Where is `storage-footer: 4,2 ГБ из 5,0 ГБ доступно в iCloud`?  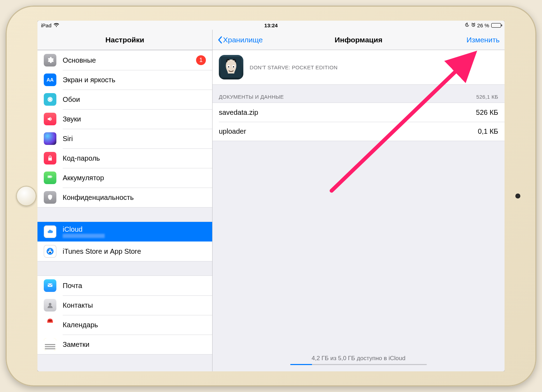
storage-footer: 4,2 ГБ из 5,0 ГБ доступно в iCloud is located at coordinates (359, 360).